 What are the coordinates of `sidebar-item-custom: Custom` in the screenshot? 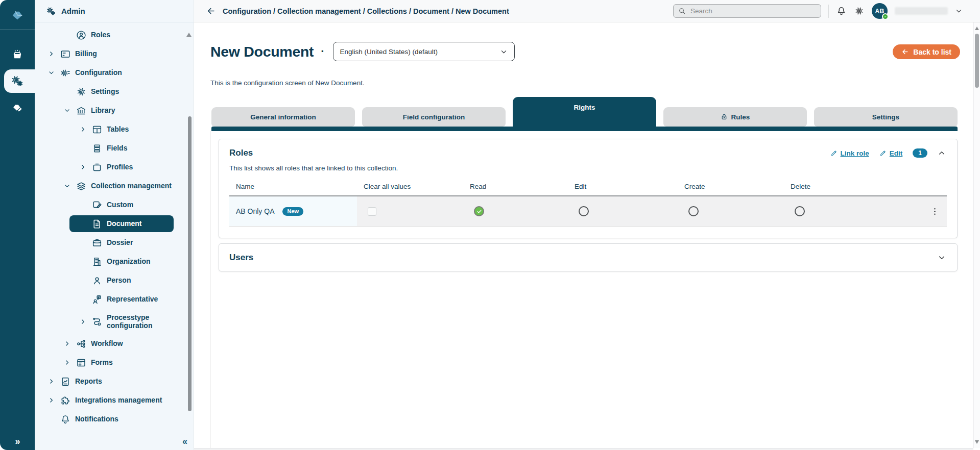 It's located at (111, 205).